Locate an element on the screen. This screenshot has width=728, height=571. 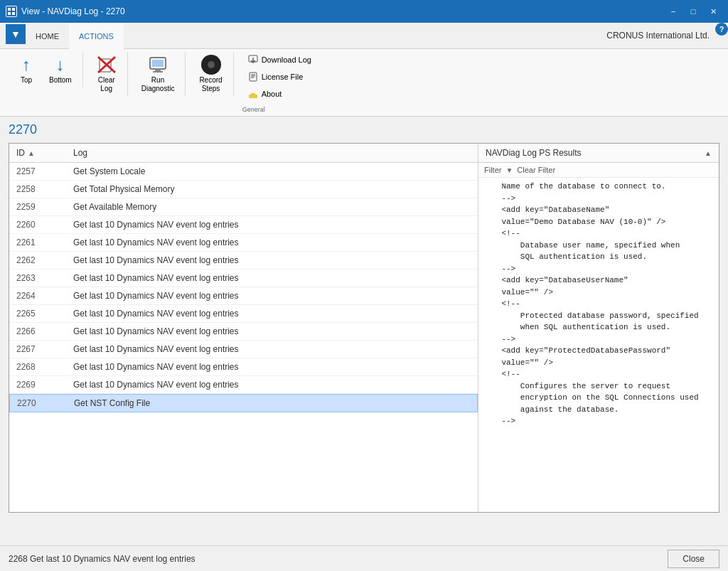
ribbon-nav-button: ▼ is located at coordinates (16, 34).